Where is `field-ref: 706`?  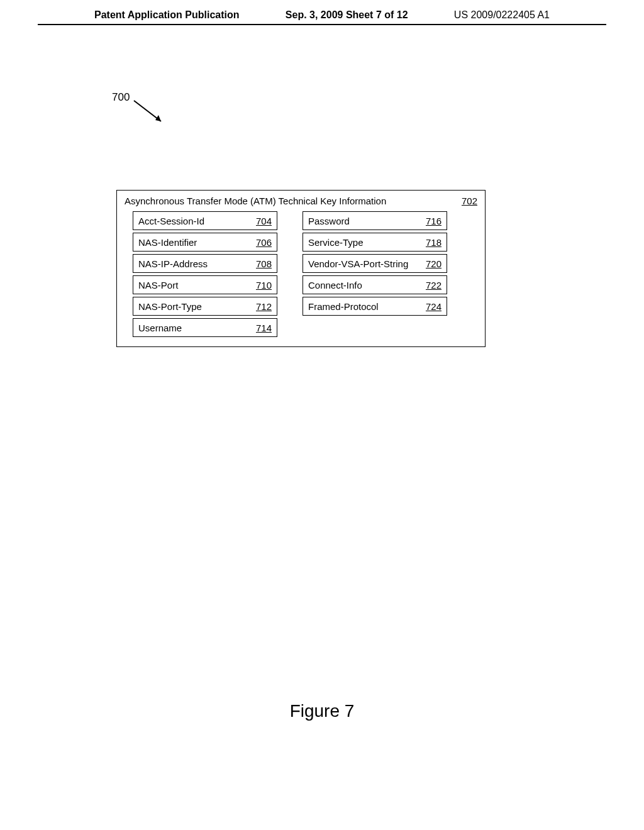 field-ref: 706 is located at coordinates (264, 243).